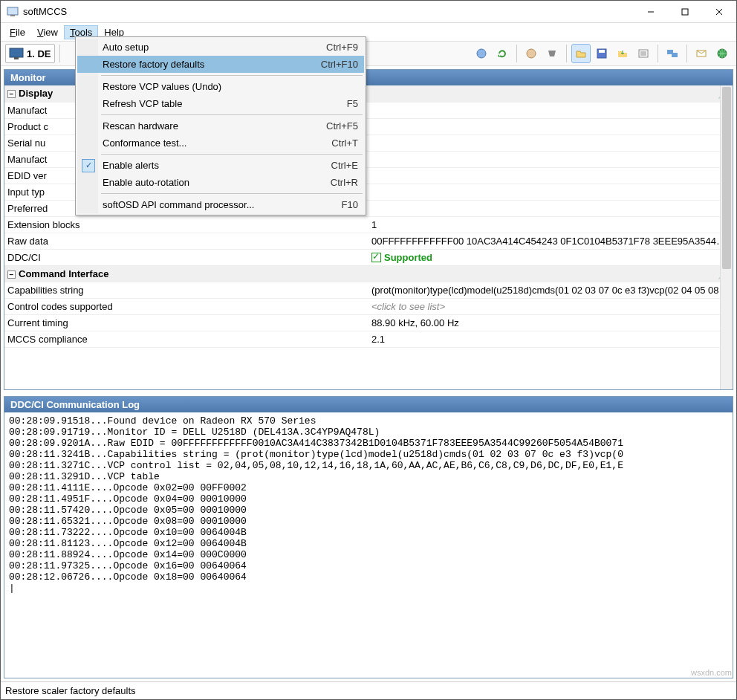 The height and width of the screenshot is (700, 737). What do you see at coordinates (186, 257) in the screenshot?
I see `property-key: DDC/CI` at bounding box center [186, 257].